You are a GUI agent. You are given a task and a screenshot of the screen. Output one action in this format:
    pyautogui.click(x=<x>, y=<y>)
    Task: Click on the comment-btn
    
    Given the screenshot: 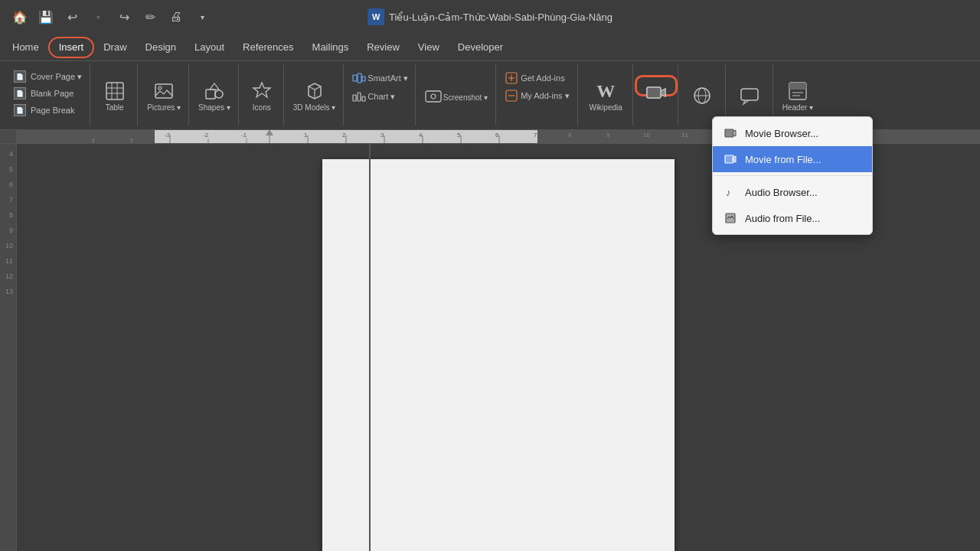 What is the action you would take?
    pyautogui.click(x=750, y=96)
    